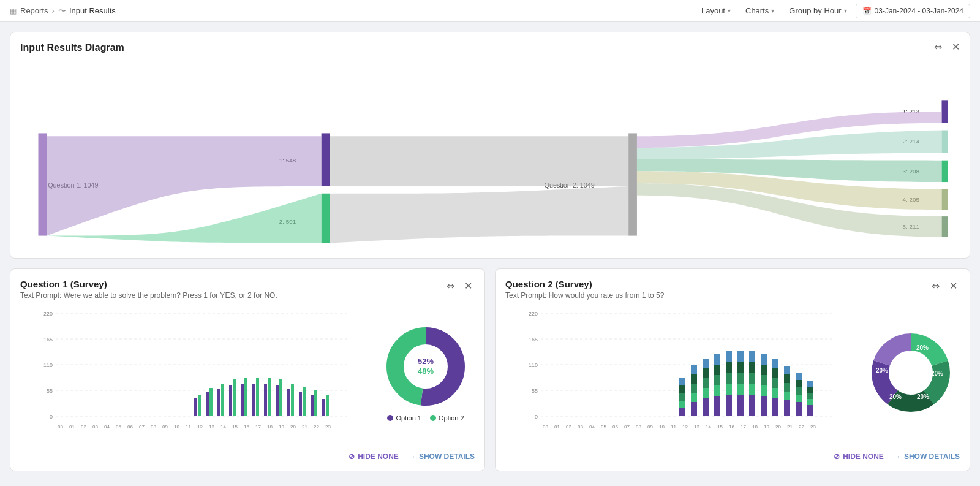  What do you see at coordinates (50, 391) in the screenshot?
I see `svg-text: 55` at bounding box center [50, 391].